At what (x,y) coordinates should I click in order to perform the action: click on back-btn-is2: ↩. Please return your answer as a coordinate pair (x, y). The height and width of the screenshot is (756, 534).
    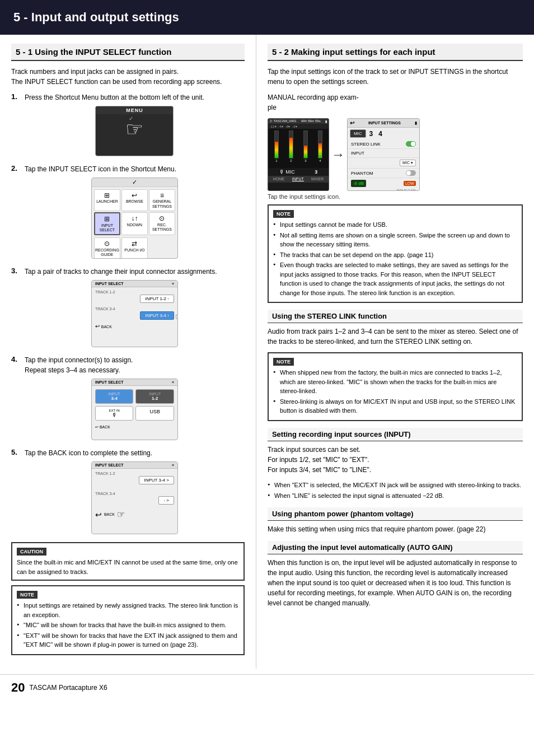
    Looking at the image, I should click on (352, 123).